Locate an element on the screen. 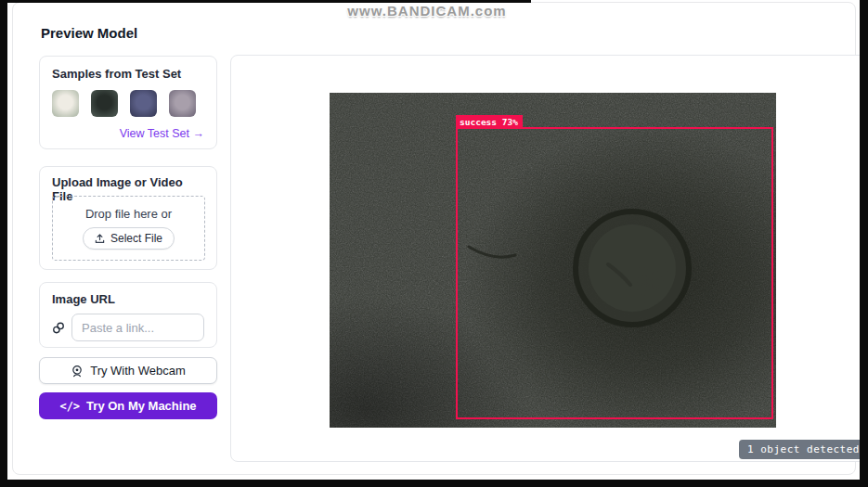  file-dropzone: Drop file here or Select File is located at coordinates (128, 228).